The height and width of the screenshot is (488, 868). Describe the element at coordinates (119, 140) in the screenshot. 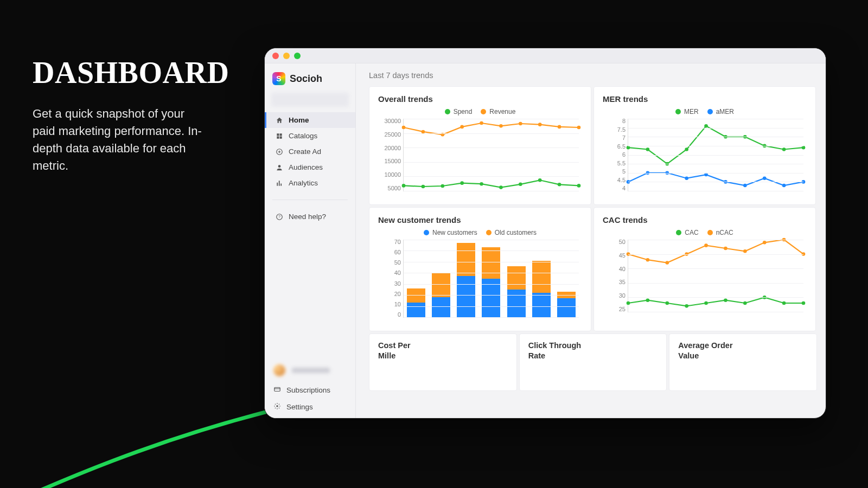

I see `hero-subtitle: Get a quick snapshot of your paid market…` at that location.